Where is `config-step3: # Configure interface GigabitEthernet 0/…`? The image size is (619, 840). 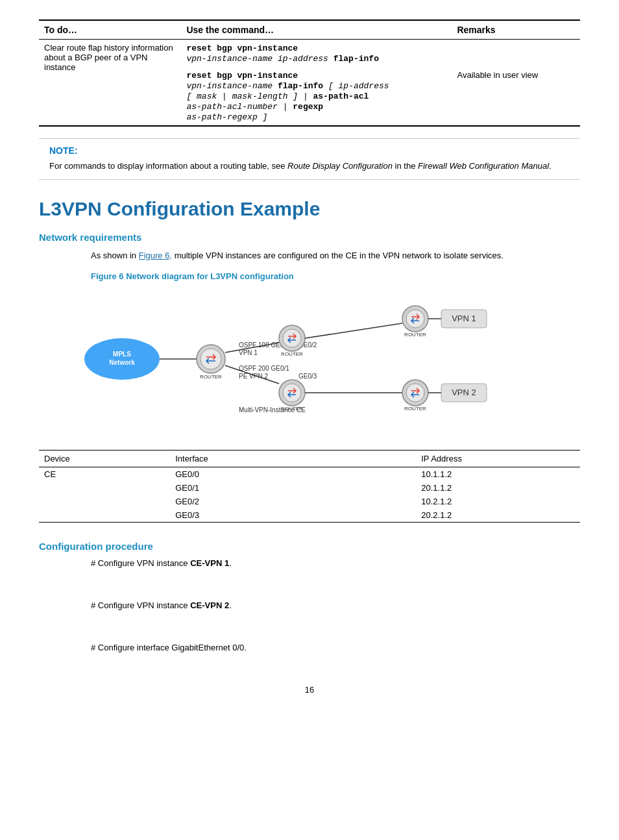 config-step3: # Configure interface GigabitEthernet 0/… is located at coordinates (335, 648).